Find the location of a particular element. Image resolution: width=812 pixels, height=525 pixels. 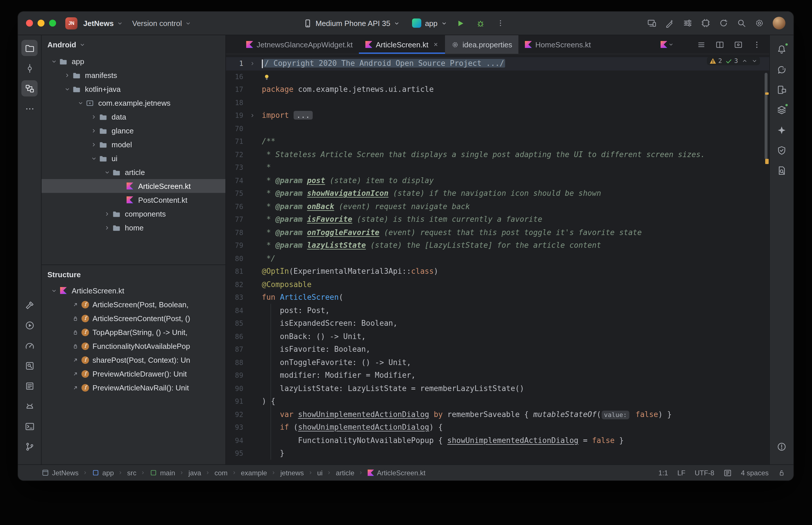

inspections-widget: 2 3 is located at coordinates (734, 61).